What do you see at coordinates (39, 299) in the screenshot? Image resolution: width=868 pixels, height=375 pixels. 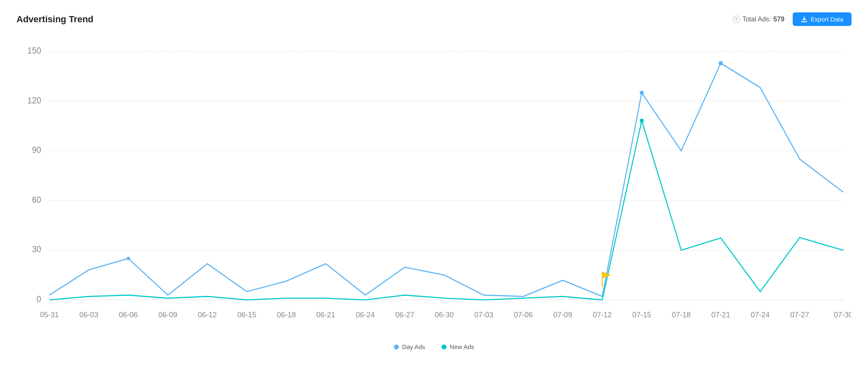 I see `svg-text: 0` at bounding box center [39, 299].